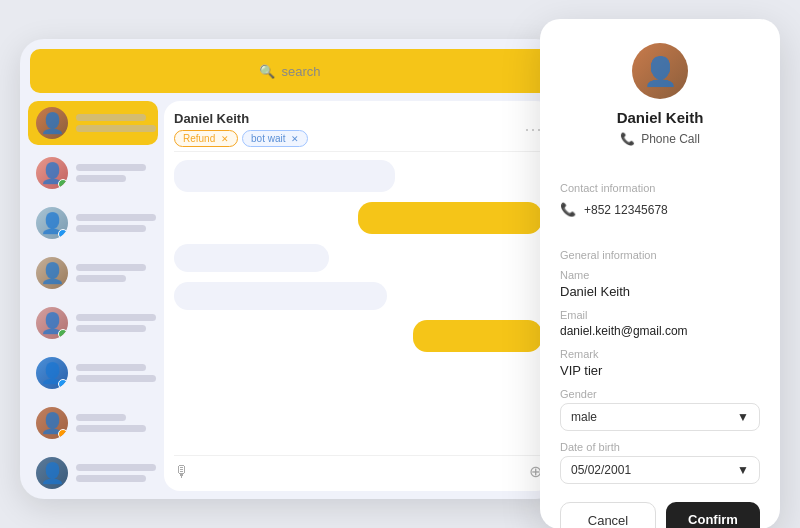  What do you see at coordinates (93, 223) in the screenshot?
I see `sidebar-item-3: 👤` at bounding box center [93, 223].